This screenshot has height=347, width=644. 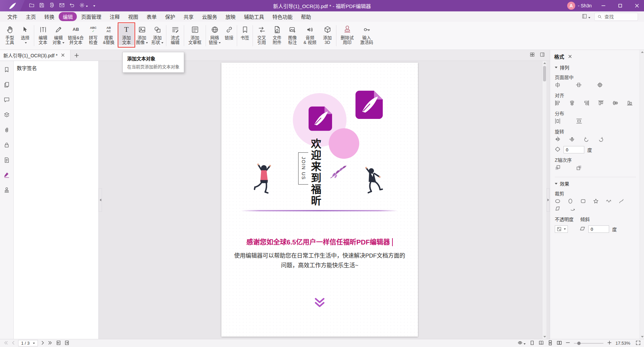 What do you see at coordinates (589, 343) in the screenshot?
I see `zoom-slider` at bounding box center [589, 343].